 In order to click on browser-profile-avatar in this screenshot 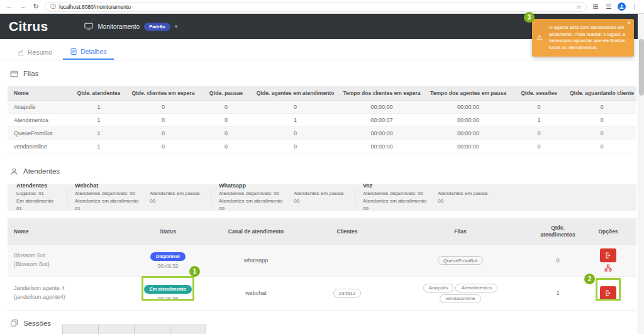, I will do `click(621, 6)`.